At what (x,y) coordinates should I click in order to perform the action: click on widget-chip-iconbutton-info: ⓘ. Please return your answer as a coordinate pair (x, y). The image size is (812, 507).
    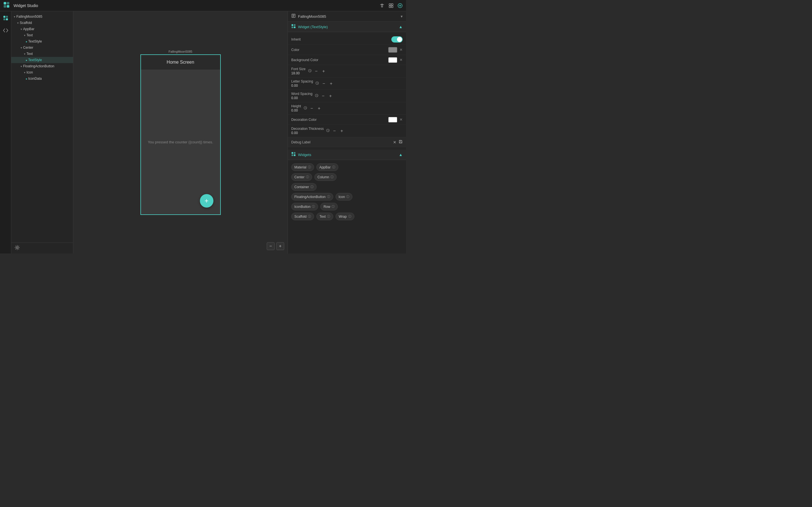
    Looking at the image, I should click on (313, 207).